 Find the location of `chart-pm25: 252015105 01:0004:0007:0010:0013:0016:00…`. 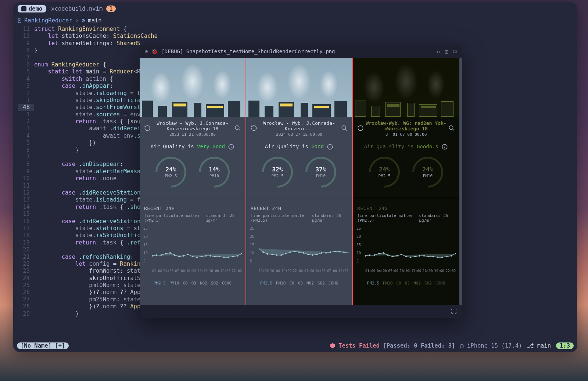

chart-pm25: 252015105 01:0004:0007:0010:0013:0016:00… is located at coordinates (193, 250).